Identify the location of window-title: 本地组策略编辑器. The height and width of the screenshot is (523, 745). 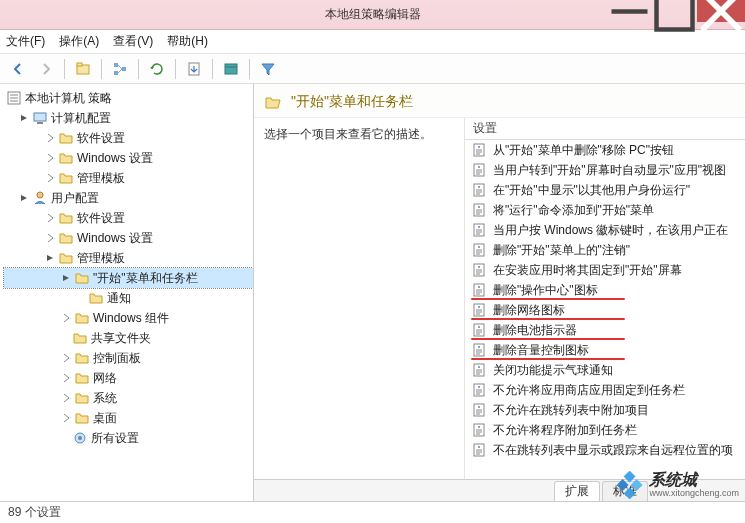
(373, 14).